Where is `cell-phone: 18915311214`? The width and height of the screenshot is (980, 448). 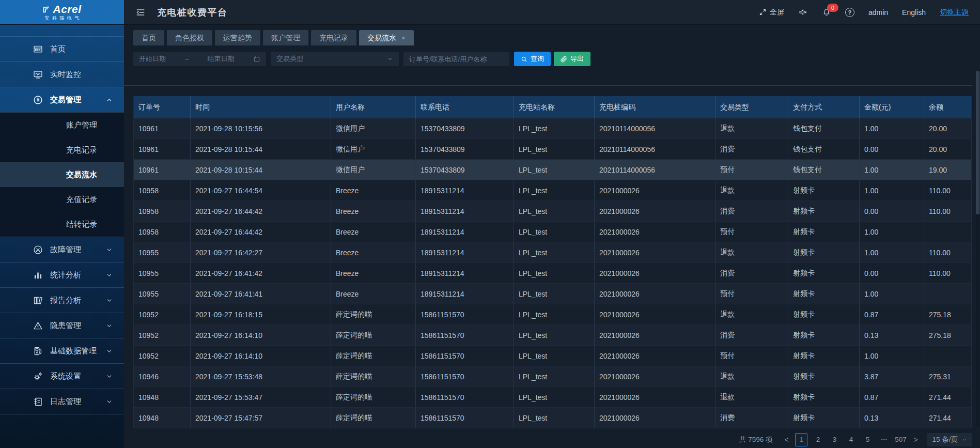 cell-phone: 18915311214 is located at coordinates (465, 293).